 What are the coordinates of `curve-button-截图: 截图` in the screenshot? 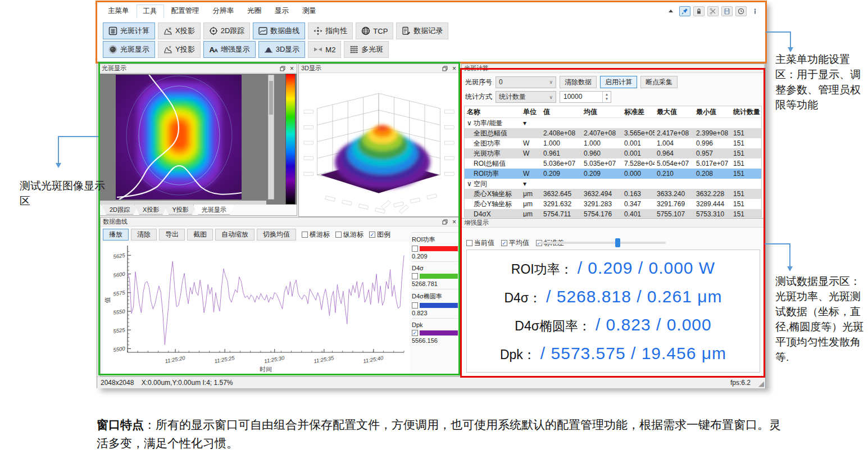 It's located at (200, 235).